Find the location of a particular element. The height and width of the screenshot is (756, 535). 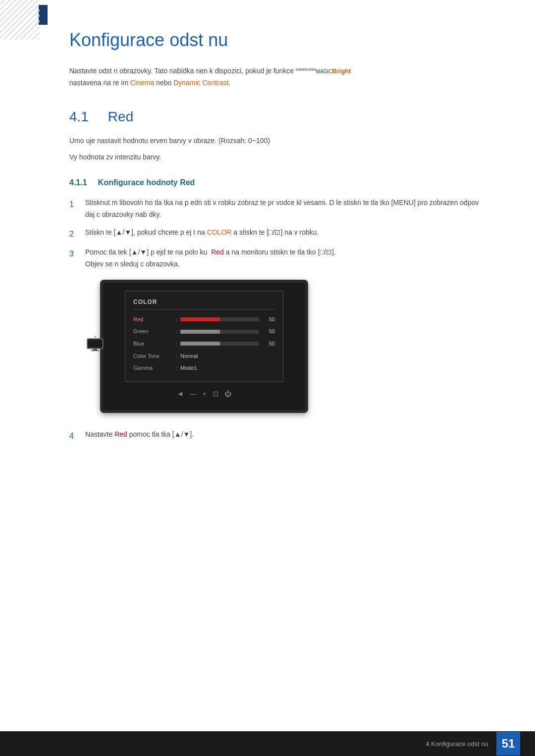

section-desc2: Vy hodnota zv intenzitu barvy. is located at coordinates (268, 157).